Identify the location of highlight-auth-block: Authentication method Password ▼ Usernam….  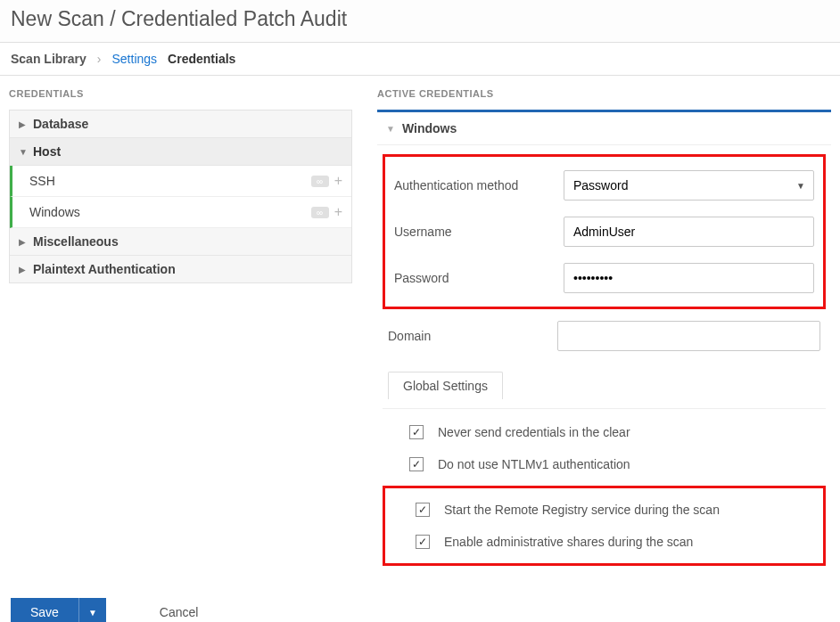
(605, 232).